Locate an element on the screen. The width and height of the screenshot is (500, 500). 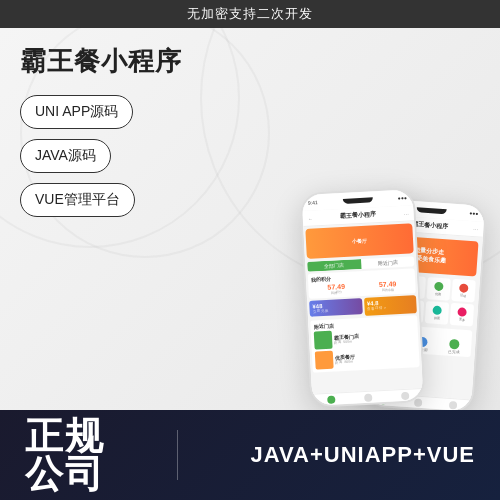
phone-front-banner: 小餐厅 is located at coordinates (359, 241).